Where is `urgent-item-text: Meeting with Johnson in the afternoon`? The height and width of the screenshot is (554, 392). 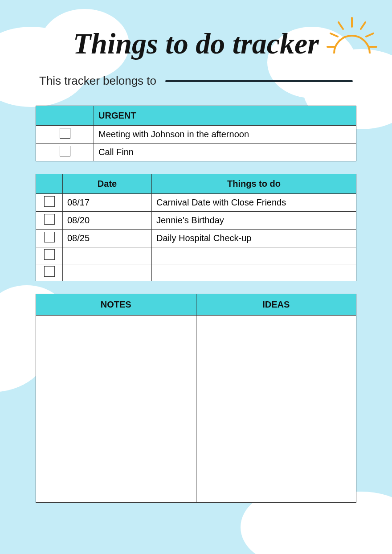
urgent-item-text: Meeting with Johnson in the afternoon is located at coordinates (225, 135).